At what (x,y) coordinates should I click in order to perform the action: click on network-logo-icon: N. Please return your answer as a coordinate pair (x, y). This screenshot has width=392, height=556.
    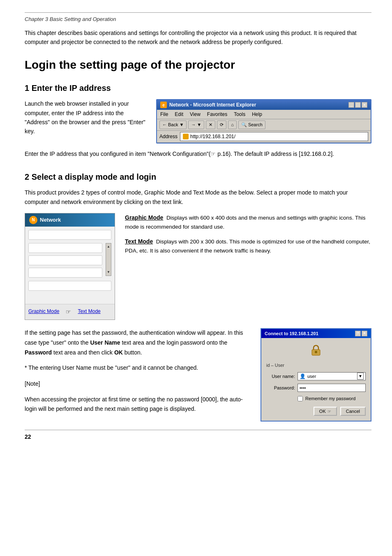
    Looking at the image, I should click on (33, 220).